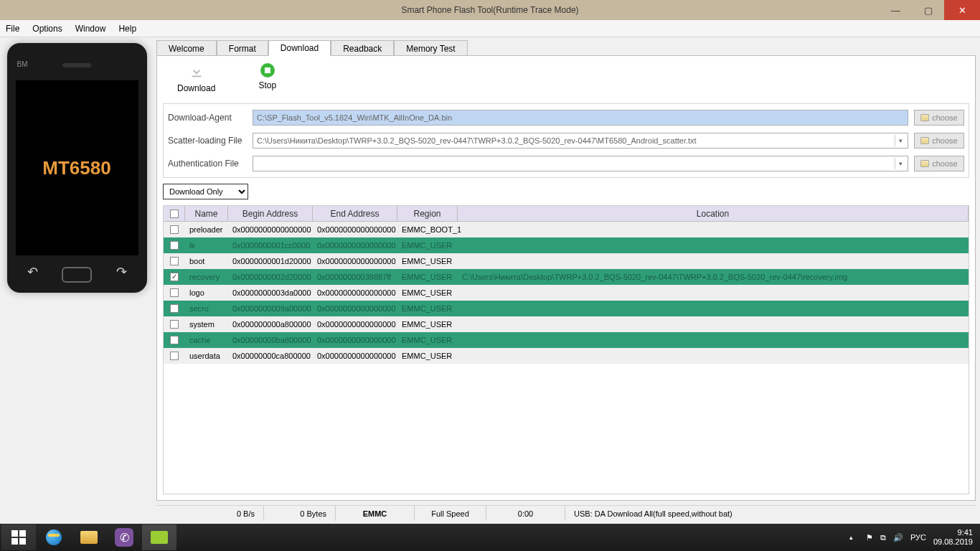 Image resolution: width=980 pixels, height=551 pixels. What do you see at coordinates (242, 48) in the screenshot?
I see `tab-format: Format` at bounding box center [242, 48].